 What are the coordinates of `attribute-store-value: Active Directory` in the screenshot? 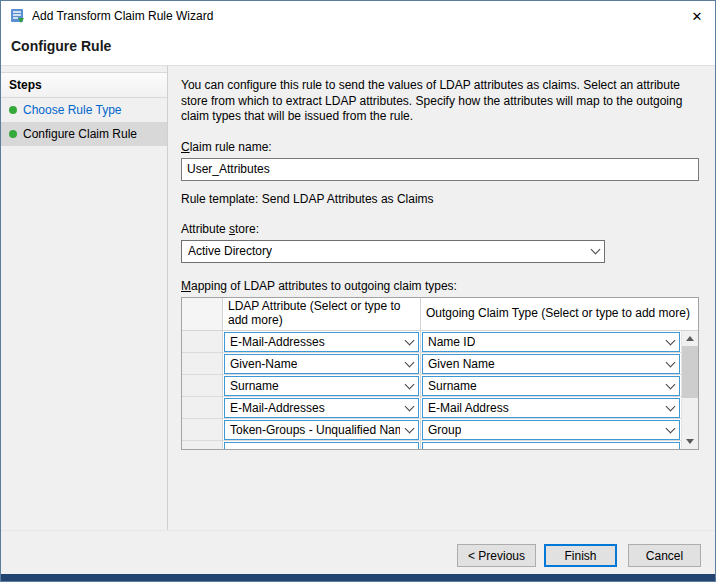 It's located at (230, 251).